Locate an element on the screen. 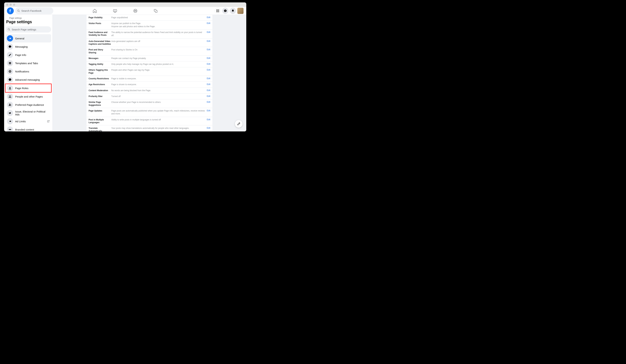 The width and height of the screenshot is (626, 364). sidebar-search: Search Page settings is located at coordinates (28, 29).